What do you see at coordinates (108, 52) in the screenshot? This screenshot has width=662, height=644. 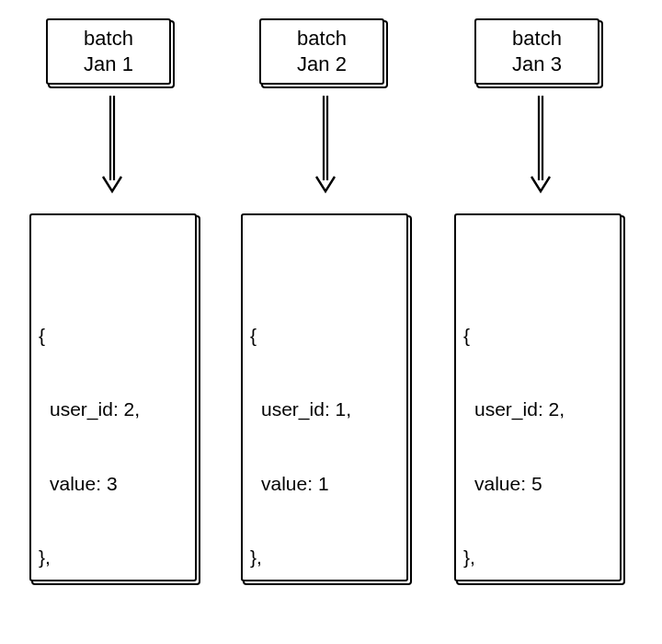 I see `batch-box-jan-1: batch Jan 1` at bounding box center [108, 52].